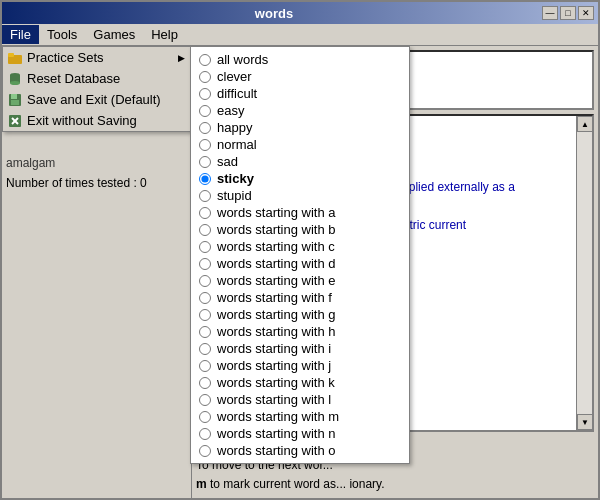  Describe the element at coordinates (164, 34) in the screenshot. I see `menu-help: Help` at that location.